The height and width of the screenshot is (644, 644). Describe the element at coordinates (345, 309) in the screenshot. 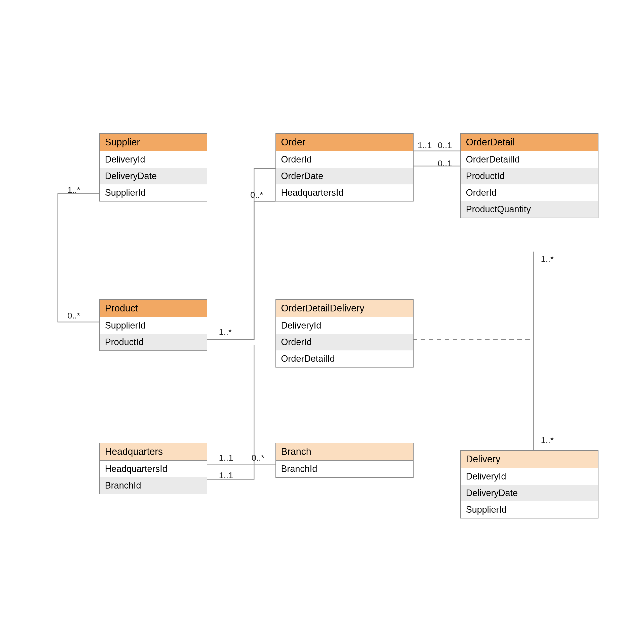

I see `entity-title: OrderDetailDelivery` at that location.